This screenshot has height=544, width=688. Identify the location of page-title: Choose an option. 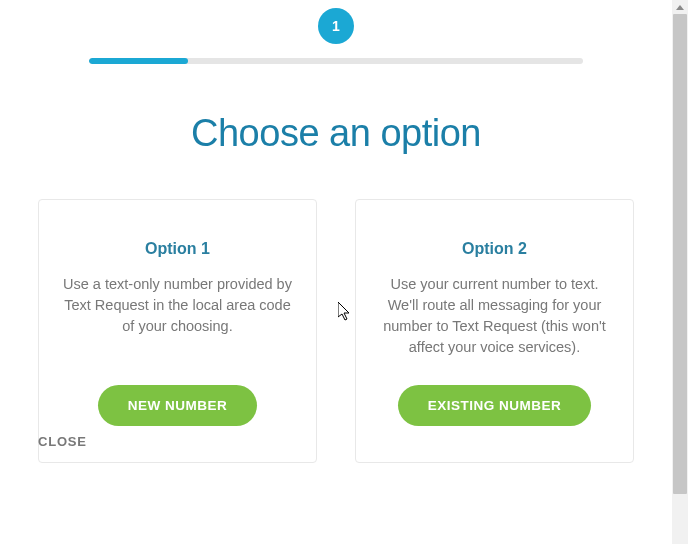
(336, 134).